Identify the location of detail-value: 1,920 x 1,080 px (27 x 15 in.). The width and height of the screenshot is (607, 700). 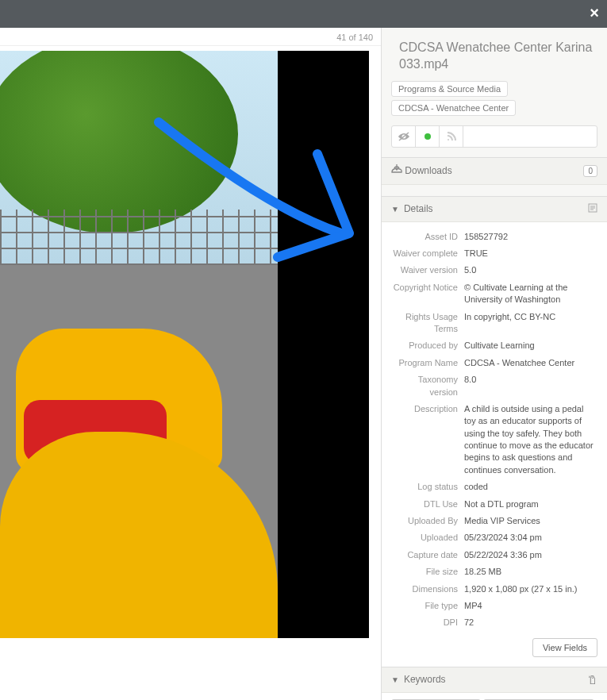
(531, 589).